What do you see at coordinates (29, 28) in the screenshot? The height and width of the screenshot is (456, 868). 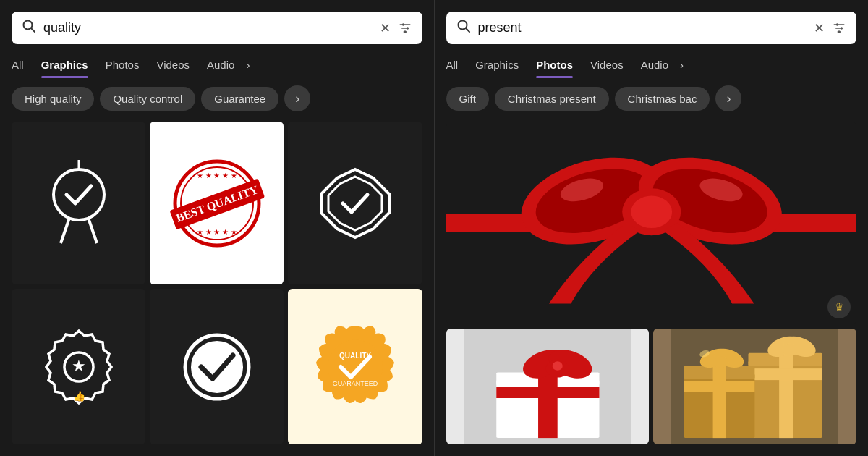 I see `search-icon-left` at bounding box center [29, 28].